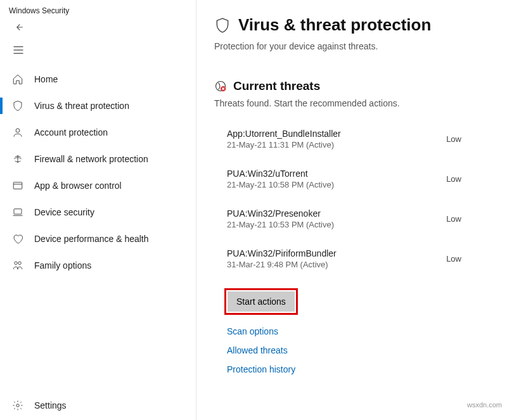 This screenshot has height=420, width=507. Describe the element at coordinates (98, 132) in the screenshot. I see `sidebar-item-account: Account protection` at that location.